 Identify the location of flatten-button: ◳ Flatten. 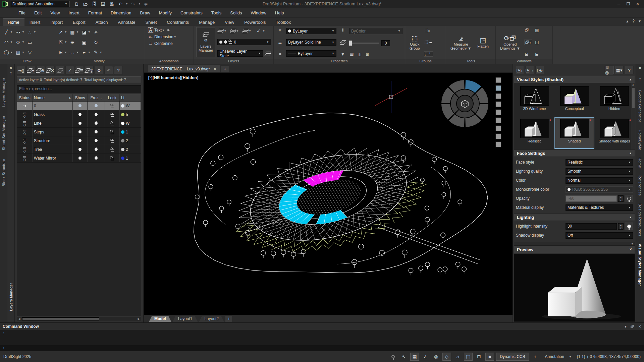
(483, 42).